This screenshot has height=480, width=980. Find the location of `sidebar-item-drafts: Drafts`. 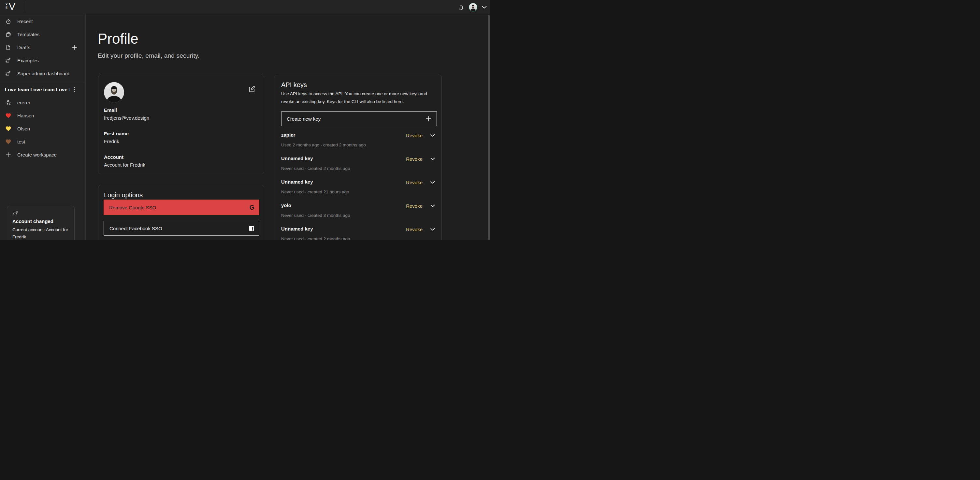

sidebar-item-drafts: Drafts is located at coordinates (43, 47).